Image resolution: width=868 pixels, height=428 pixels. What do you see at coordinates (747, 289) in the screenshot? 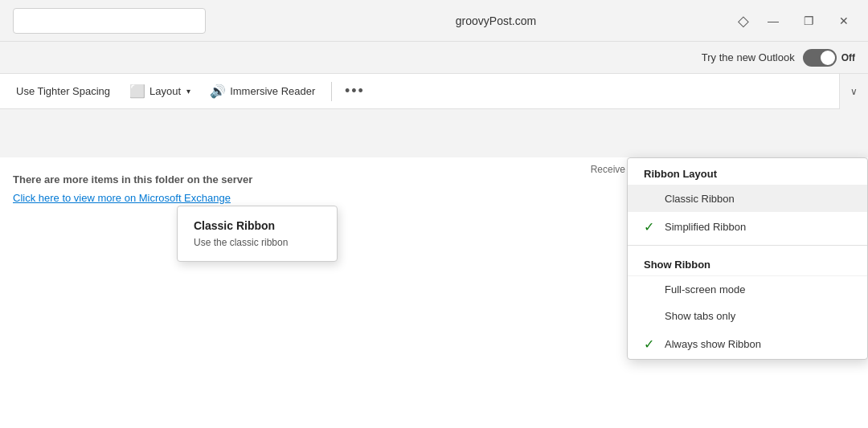
I see `full-screen-mode-item: Full-screen mode` at bounding box center [747, 289].